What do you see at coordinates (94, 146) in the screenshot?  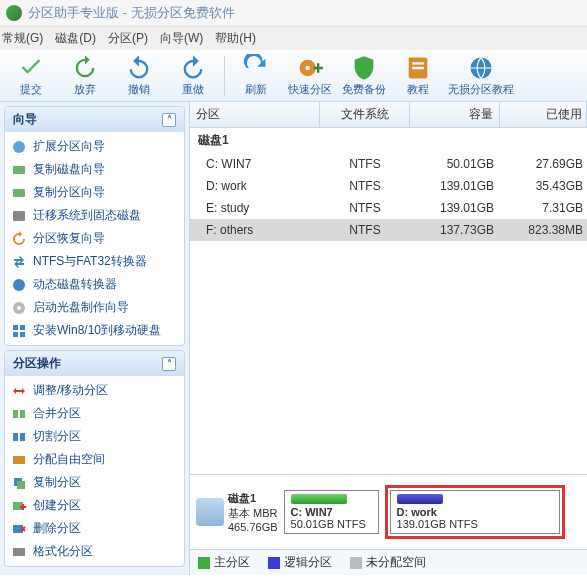 I see `sidebar-item-extend: 扩展分区向导` at bounding box center [94, 146].